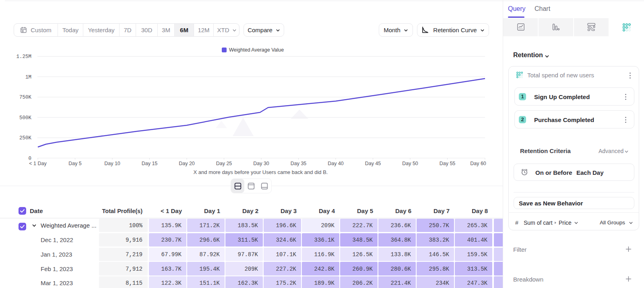 This screenshot has width=644, height=288. Describe the element at coordinates (336, 164) in the screenshot. I see `svg-text: Day 40` at that location.